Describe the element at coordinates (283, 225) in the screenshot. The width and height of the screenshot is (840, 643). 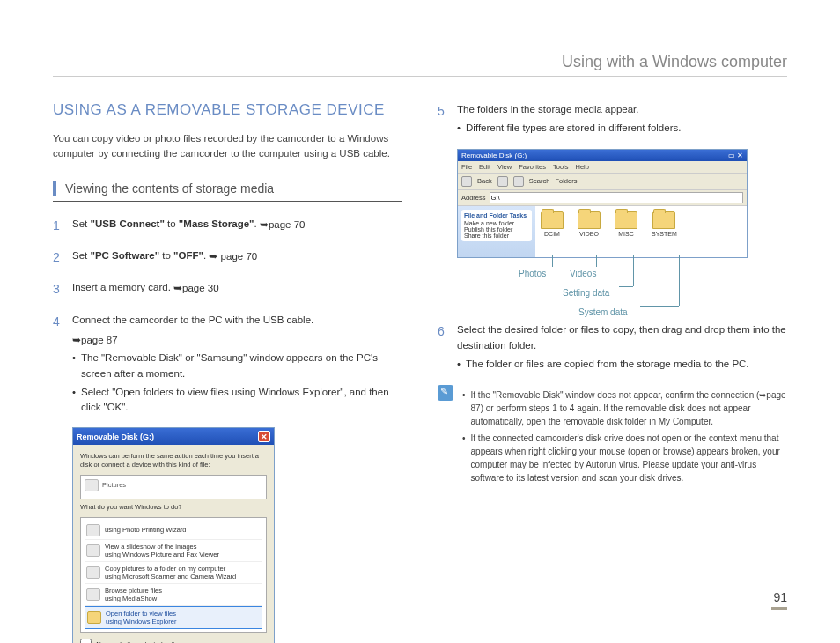
I see `page-ref: ➥page 70` at that location.